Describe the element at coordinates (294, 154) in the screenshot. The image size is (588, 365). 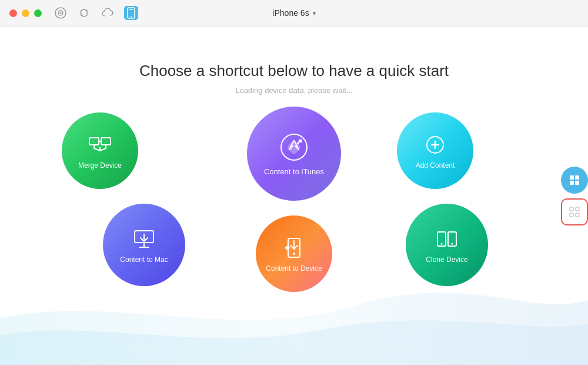
I see `content-to-itunes-button: Content to iTunes` at that location.